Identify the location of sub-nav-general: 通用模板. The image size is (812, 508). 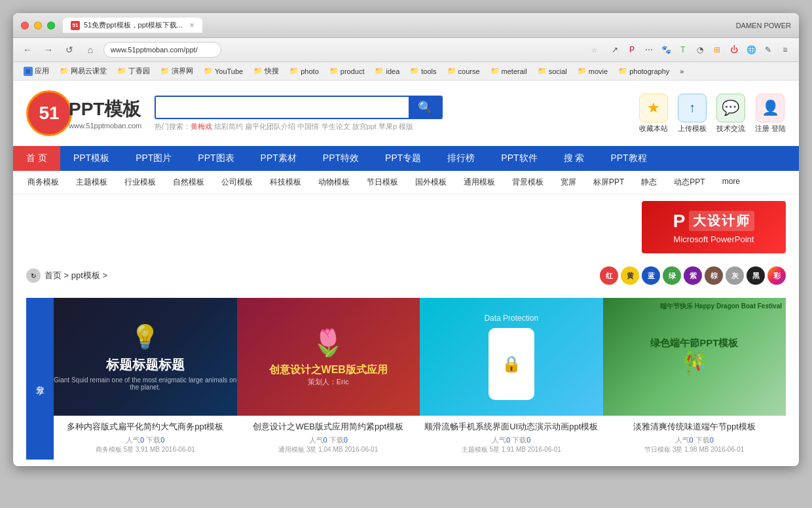
(479, 182).